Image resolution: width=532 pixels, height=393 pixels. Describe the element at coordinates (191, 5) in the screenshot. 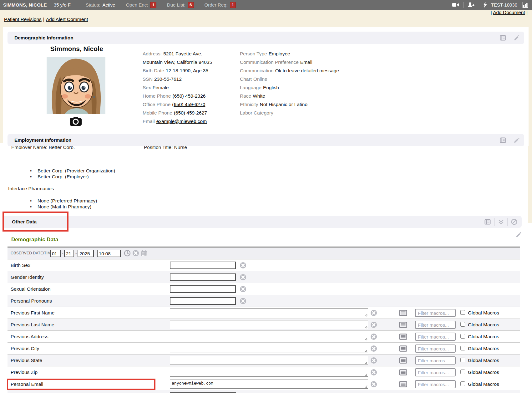

I see `due-list-badge: 6` at that location.